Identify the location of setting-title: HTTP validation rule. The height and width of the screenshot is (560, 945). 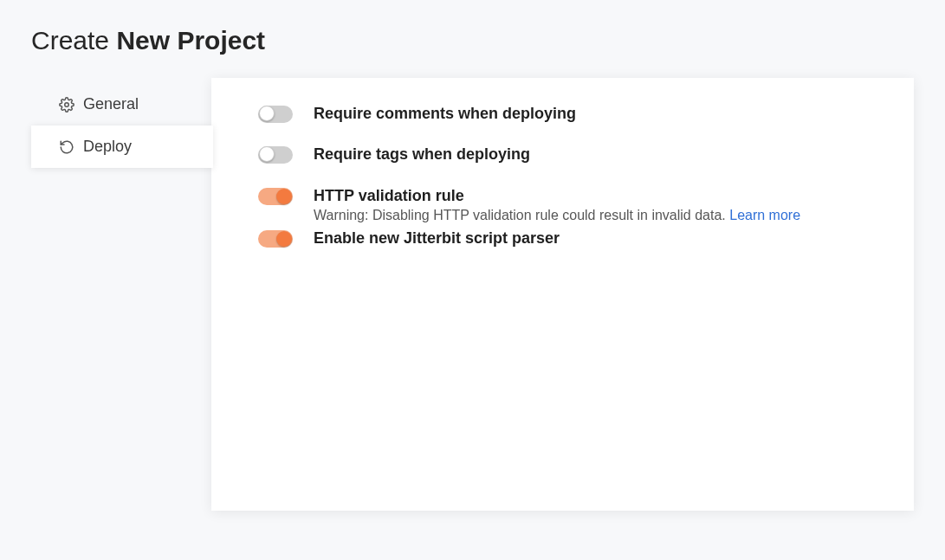
(596, 196).